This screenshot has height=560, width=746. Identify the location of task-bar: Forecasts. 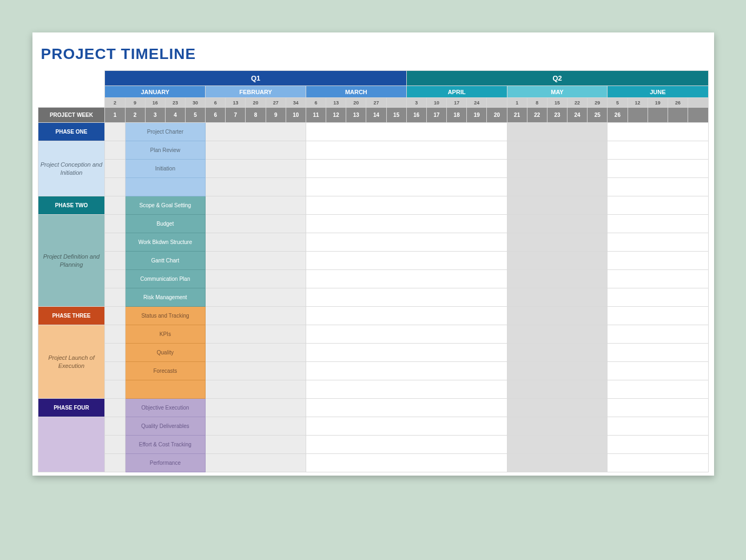
(166, 371).